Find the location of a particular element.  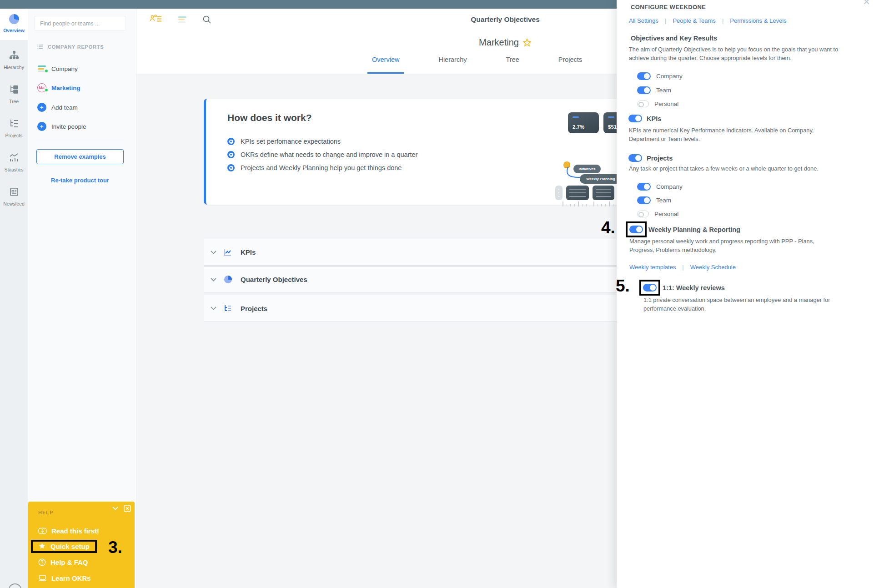

accordion-quarterly-objectives: Quarterly Objectives is located at coordinates (442, 279).